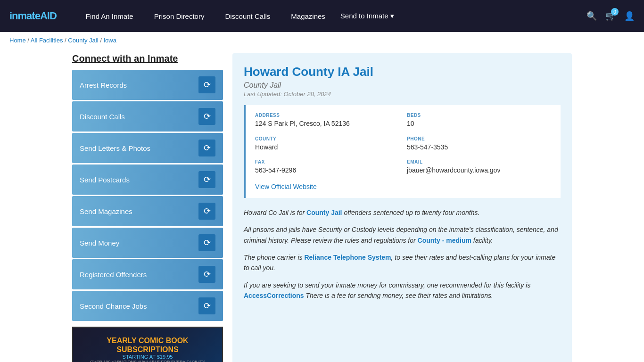 The width and height of the screenshot is (644, 362). Describe the element at coordinates (402, 263) in the screenshot. I see `desc-para-3: The phone carrier is Reliance Telephone …` at that location.